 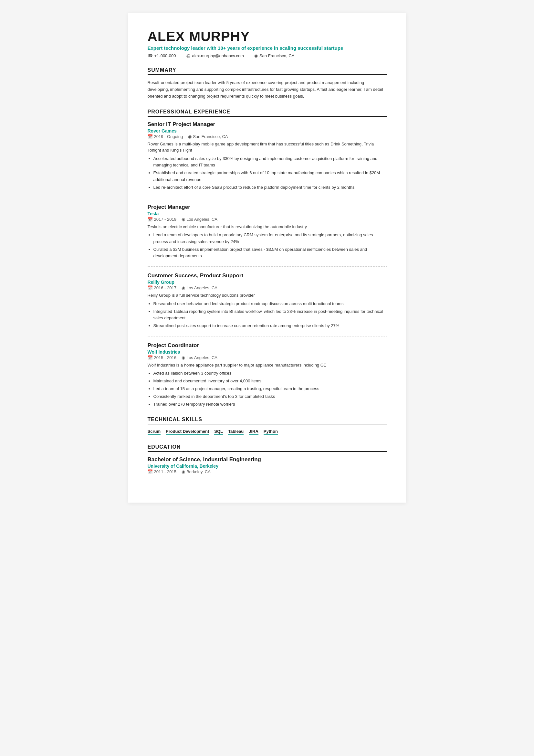 I want to click on job-1-period: 2017 - 2019, so click(x=165, y=219).